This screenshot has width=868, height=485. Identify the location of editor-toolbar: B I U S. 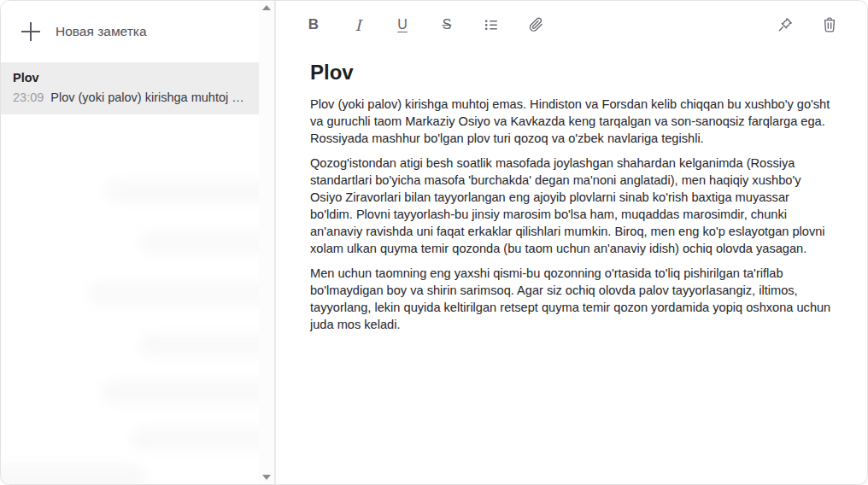
(572, 25).